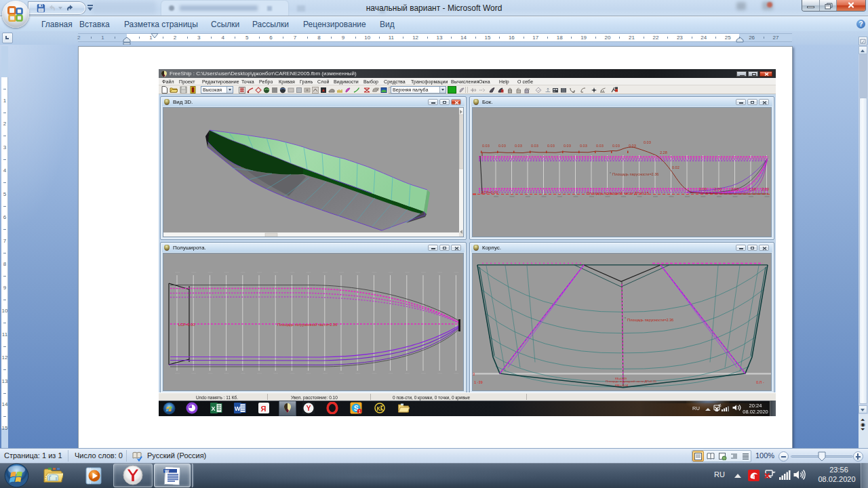 Image resolution: width=868 pixels, height=488 pixels. I want to click on svg-text: К, so click(379, 409).